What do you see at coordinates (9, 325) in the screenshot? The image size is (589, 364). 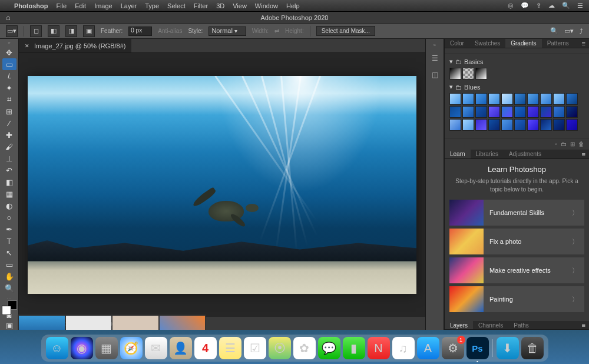 I see `screenmode-icon: ▣` at bounding box center [9, 325].